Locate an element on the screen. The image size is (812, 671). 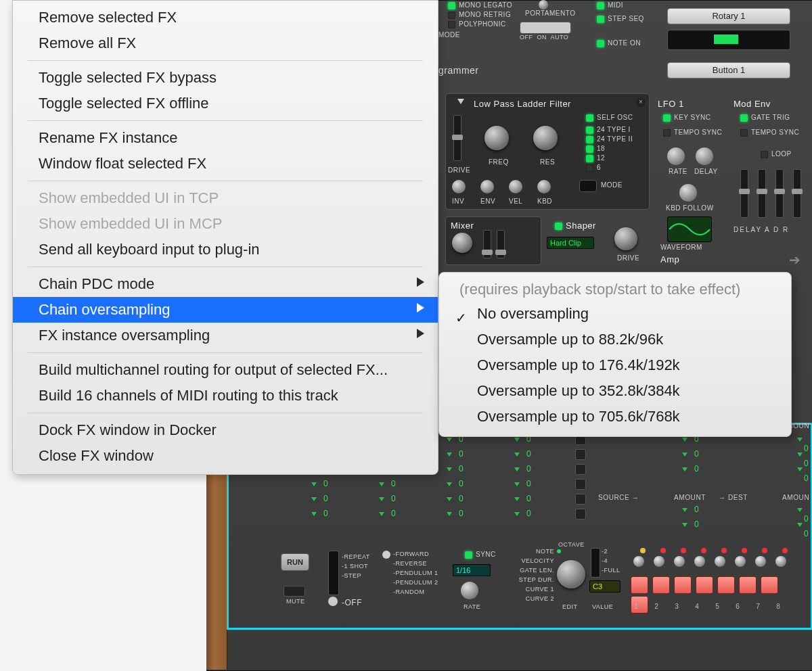
kbd-follow-knob is located at coordinates (688, 193).